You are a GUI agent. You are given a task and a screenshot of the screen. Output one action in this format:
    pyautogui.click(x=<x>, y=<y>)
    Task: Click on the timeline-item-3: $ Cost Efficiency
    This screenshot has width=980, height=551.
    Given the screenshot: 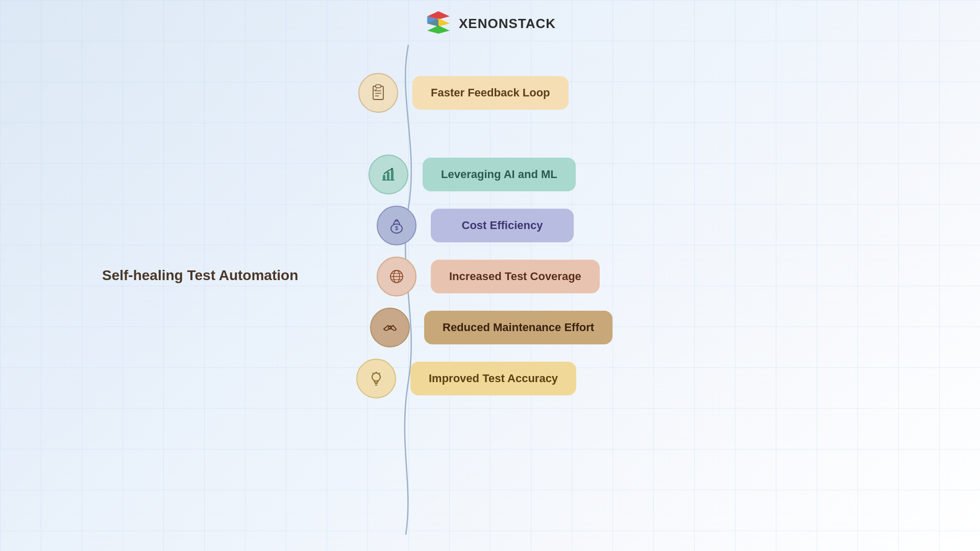 What is the action you would take?
    pyautogui.click(x=475, y=226)
    